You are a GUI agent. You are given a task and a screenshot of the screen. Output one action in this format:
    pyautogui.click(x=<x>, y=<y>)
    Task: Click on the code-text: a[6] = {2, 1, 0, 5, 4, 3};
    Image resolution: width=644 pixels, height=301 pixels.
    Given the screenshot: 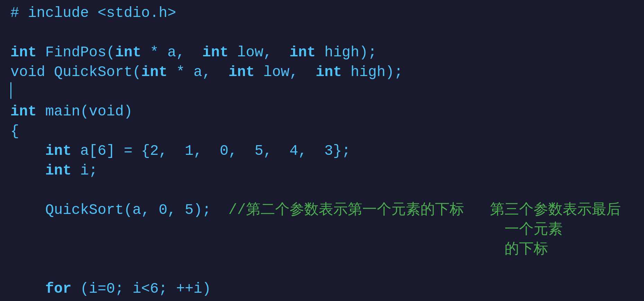 What is the action you would take?
    pyautogui.click(x=211, y=151)
    